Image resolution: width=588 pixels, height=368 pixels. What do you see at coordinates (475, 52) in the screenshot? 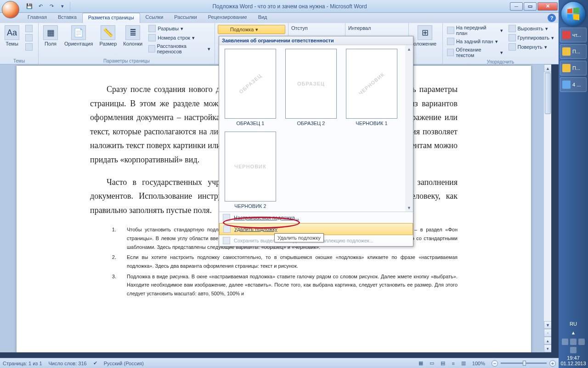
I see `text-wrap-button: Обтекание текстом ▾` at bounding box center [475, 52].